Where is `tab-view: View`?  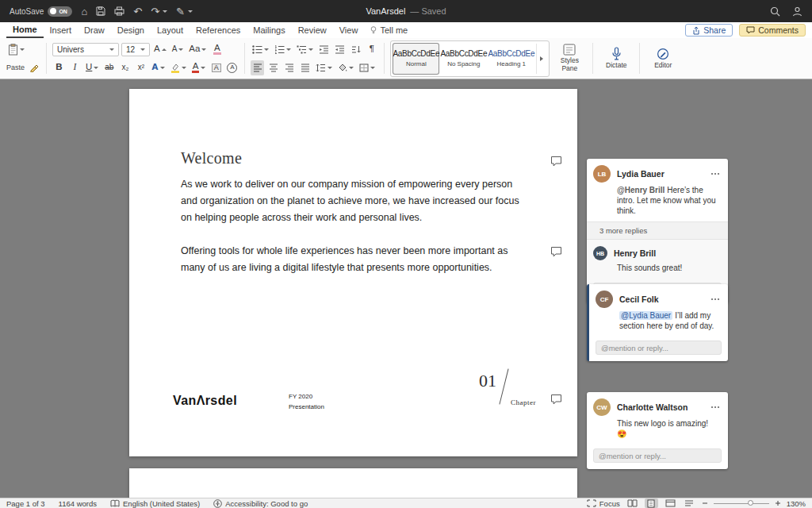 tab-view: View is located at coordinates (349, 30).